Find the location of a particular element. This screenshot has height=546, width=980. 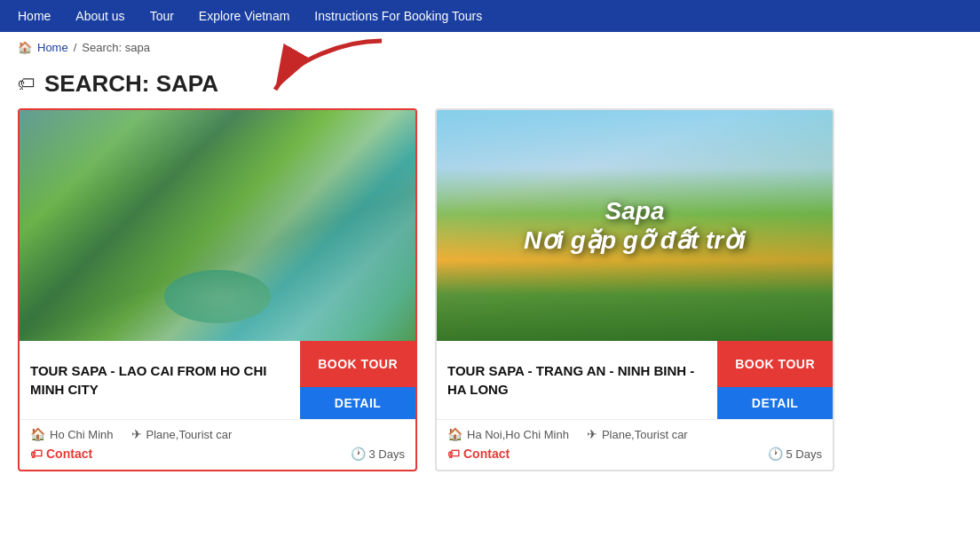

bag-icon: 🏷 is located at coordinates (27, 83).